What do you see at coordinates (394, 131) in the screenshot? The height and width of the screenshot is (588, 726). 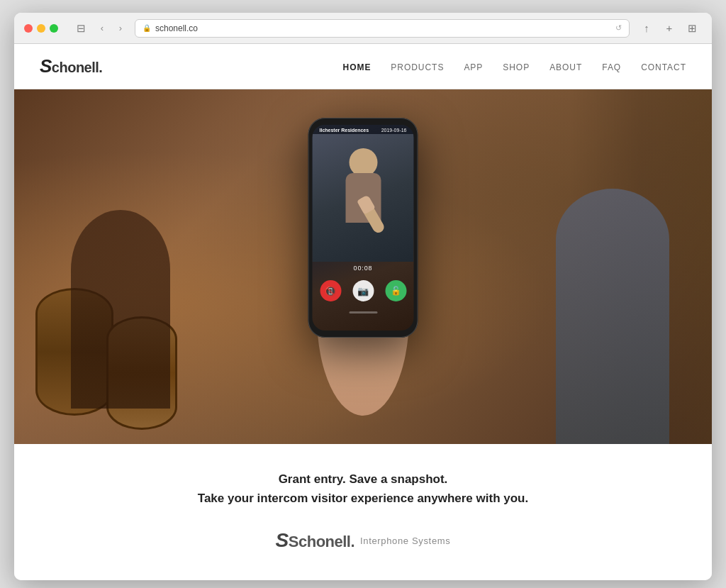 I see `phone-date-text: 2019-09-16` at bounding box center [394, 131].